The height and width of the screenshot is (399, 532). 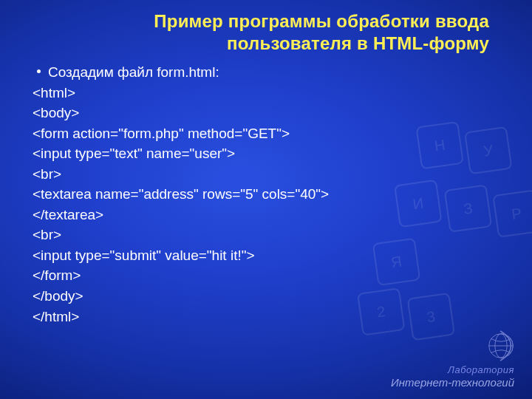 What do you see at coordinates (271, 113) in the screenshot?
I see `code-line: <body>` at bounding box center [271, 113].